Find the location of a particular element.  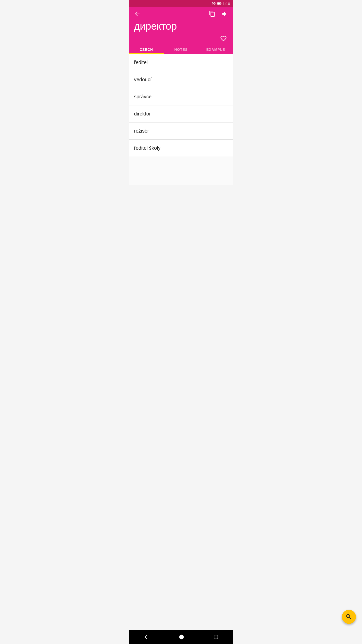

translation-list: ředitel vedoucí správce direktor režisér… is located at coordinates (181, 120).